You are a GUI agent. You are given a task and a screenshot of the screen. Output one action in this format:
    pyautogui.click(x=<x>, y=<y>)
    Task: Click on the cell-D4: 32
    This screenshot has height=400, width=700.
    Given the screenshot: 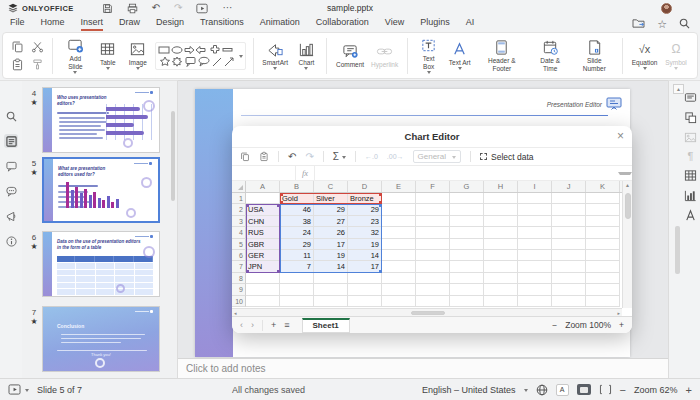 What is the action you would take?
    pyautogui.click(x=365, y=232)
    